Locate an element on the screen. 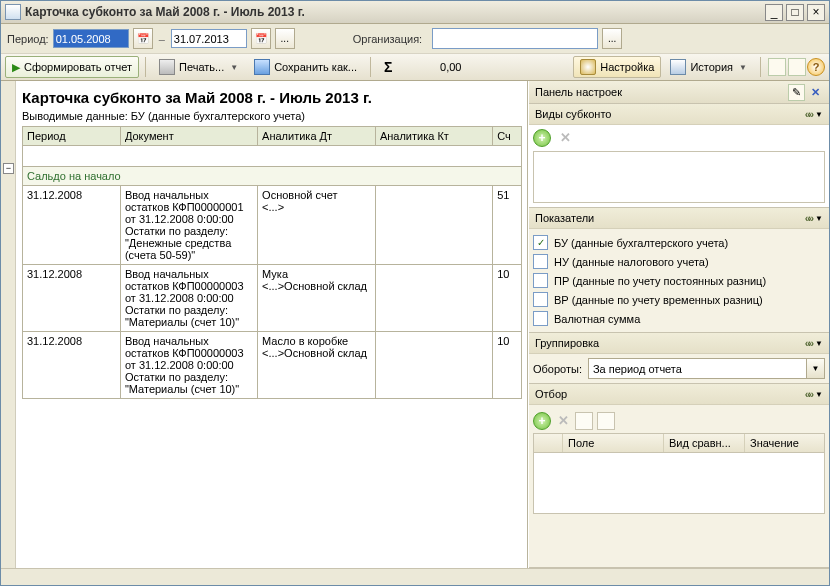 This screenshot has width=830, height=586. section-subkonto-header: Виды субконто «» ▼ is located at coordinates (679, 114).